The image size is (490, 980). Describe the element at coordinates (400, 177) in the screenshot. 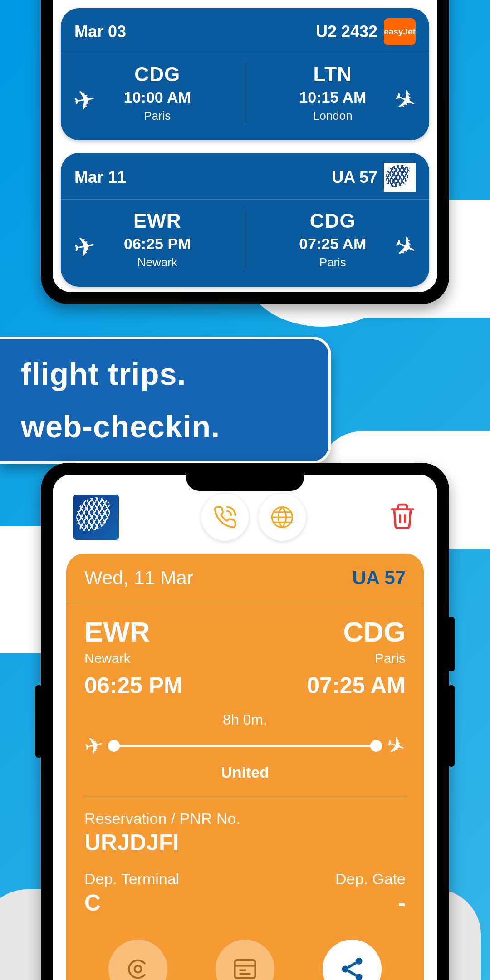

I see `united-logo-icon` at that location.